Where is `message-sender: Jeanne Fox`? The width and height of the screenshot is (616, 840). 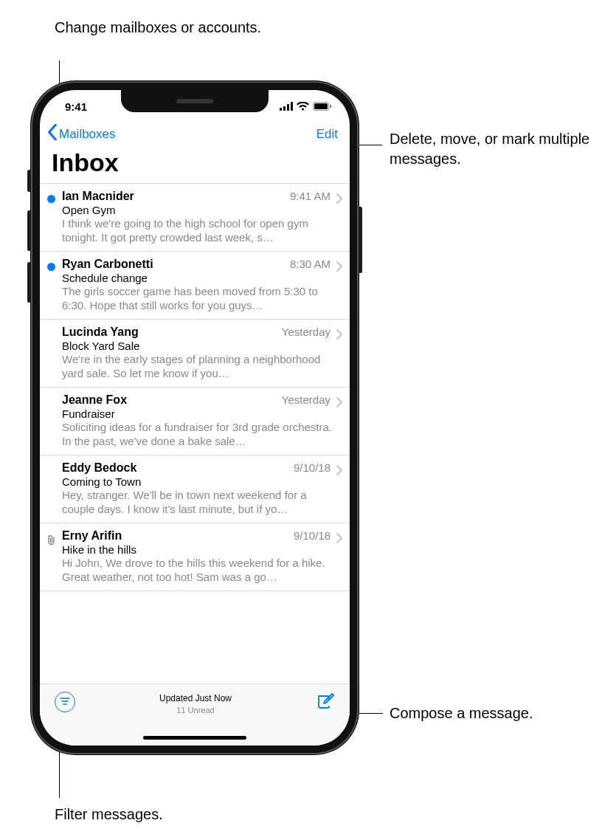 message-sender: Jeanne Fox is located at coordinates (172, 400).